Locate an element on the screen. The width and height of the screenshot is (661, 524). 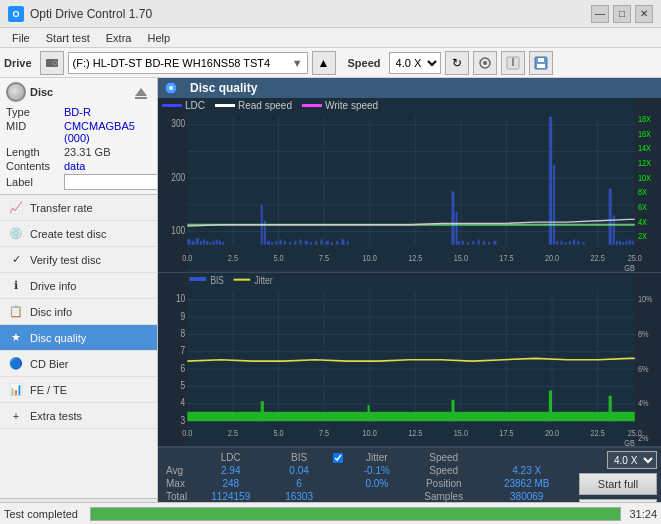
disc-contents-row: Contents data is located at coordinates (78, 166).